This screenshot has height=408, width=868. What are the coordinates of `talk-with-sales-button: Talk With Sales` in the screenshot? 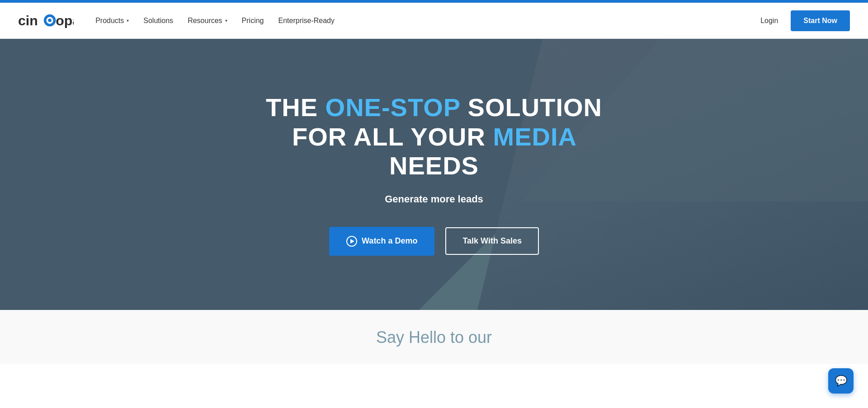 It's located at (492, 241).